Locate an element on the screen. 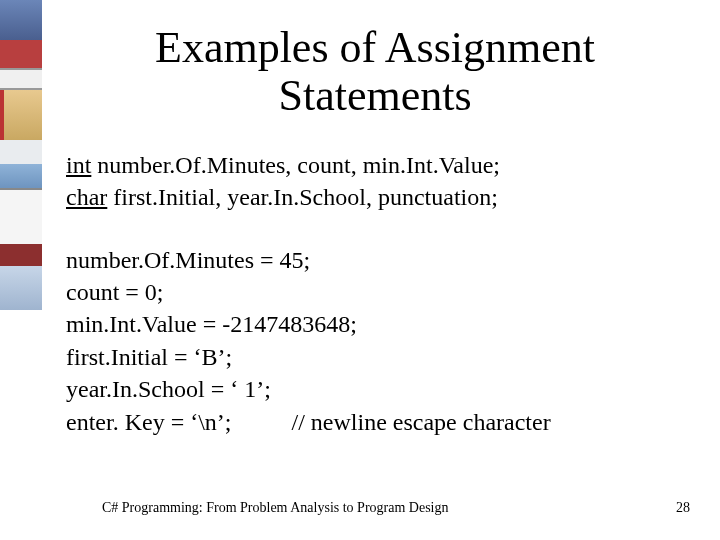 The height and width of the screenshot is (540, 720). stmt-1: number.Of.Minutes = 45; is located at coordinates (378, 260).